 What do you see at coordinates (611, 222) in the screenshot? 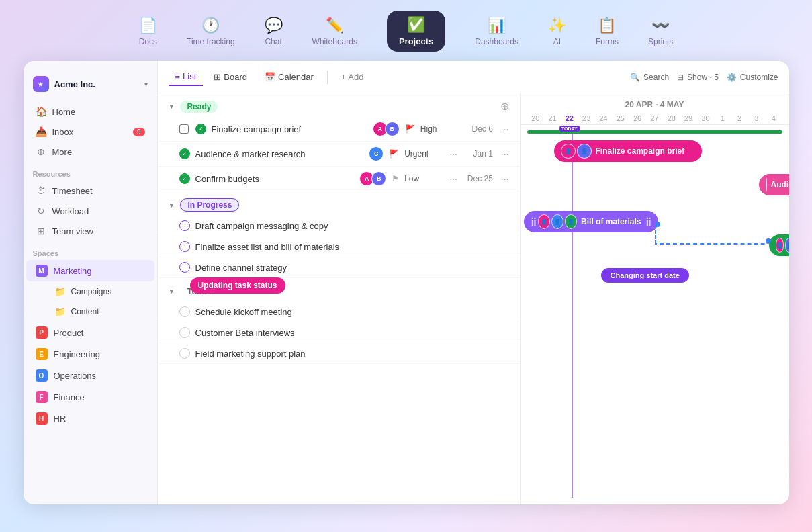
I see `bar-label: Bill of materials` at bounding box center [611, 222].